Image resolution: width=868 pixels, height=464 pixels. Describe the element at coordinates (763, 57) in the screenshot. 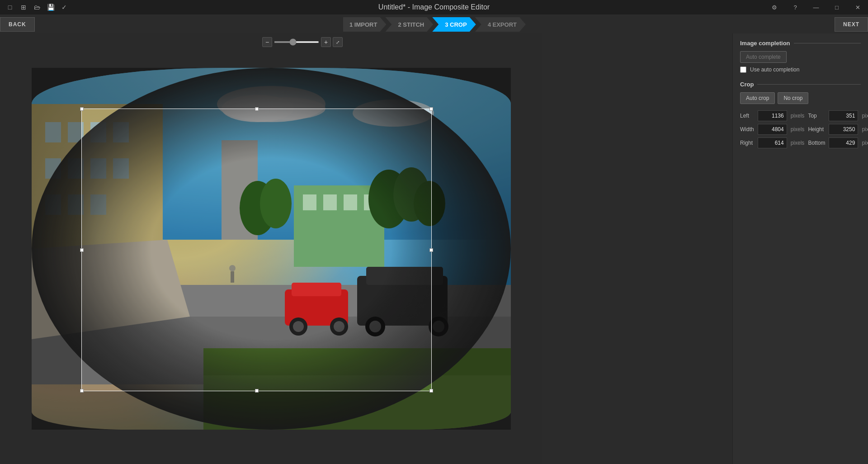

I see `auto-complete-button: Auto complete` at that location.